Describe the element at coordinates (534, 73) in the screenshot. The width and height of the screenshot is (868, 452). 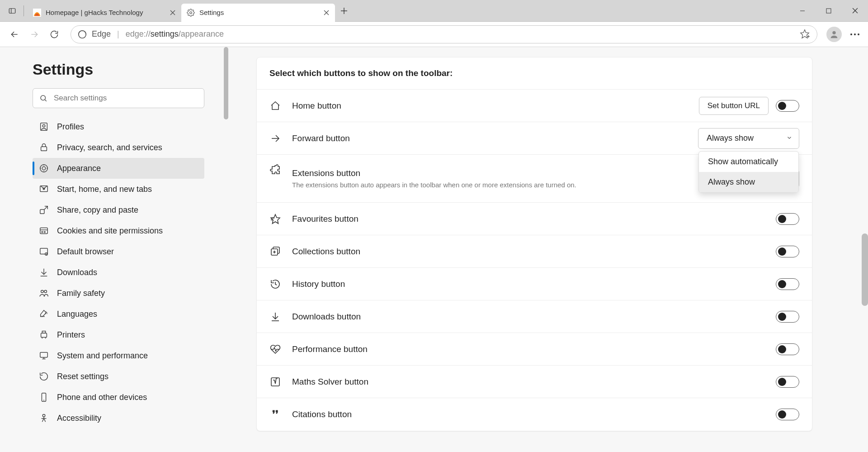
I see `section-title: Select which buttons to show on the tool…` at that location.